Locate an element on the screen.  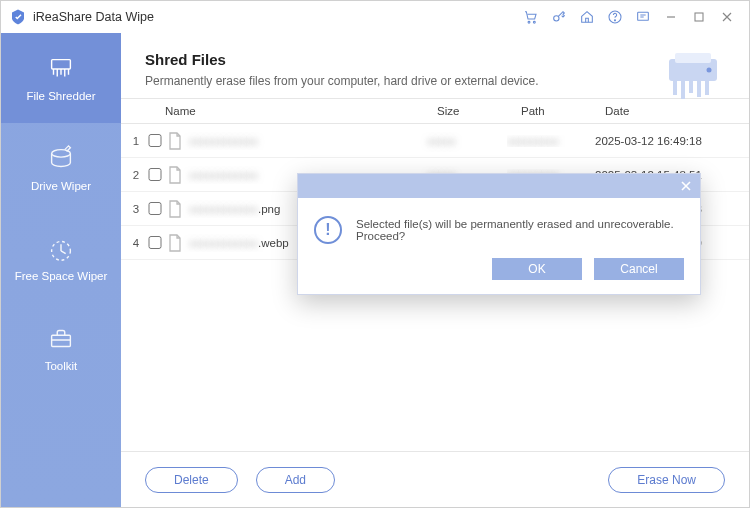
page-subtitle: Permanently erase files from your comput… is located at coordinates (435, 81).